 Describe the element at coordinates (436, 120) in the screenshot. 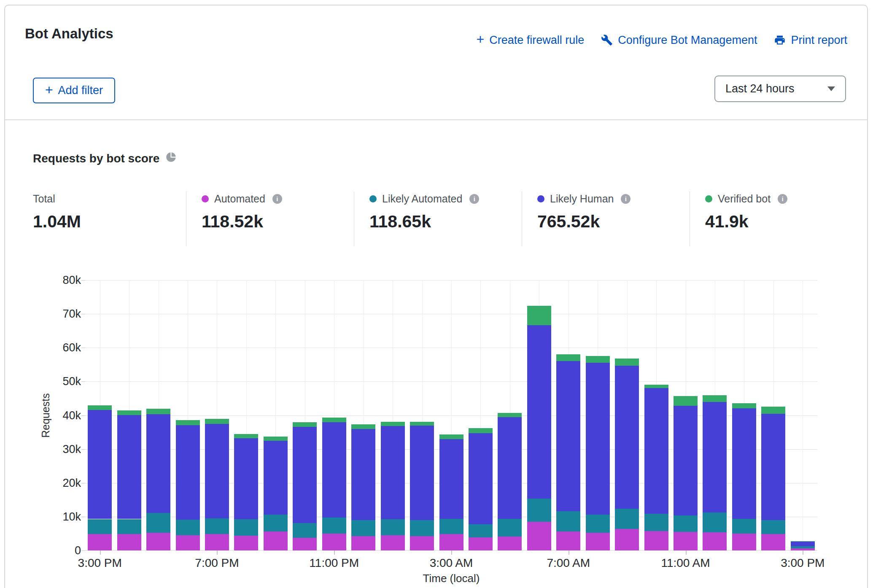

I see `header-divider` at that location.